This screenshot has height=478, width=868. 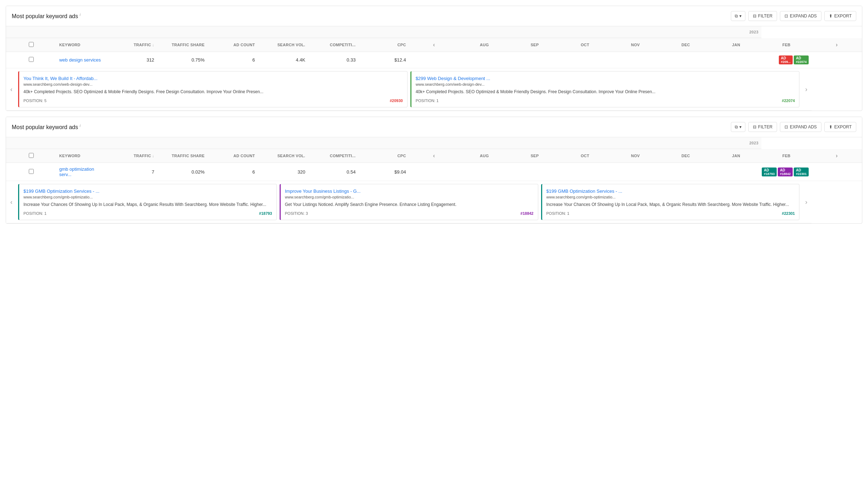 I want to click on ad-badge-id: #209..., so click(x=786, y=62).